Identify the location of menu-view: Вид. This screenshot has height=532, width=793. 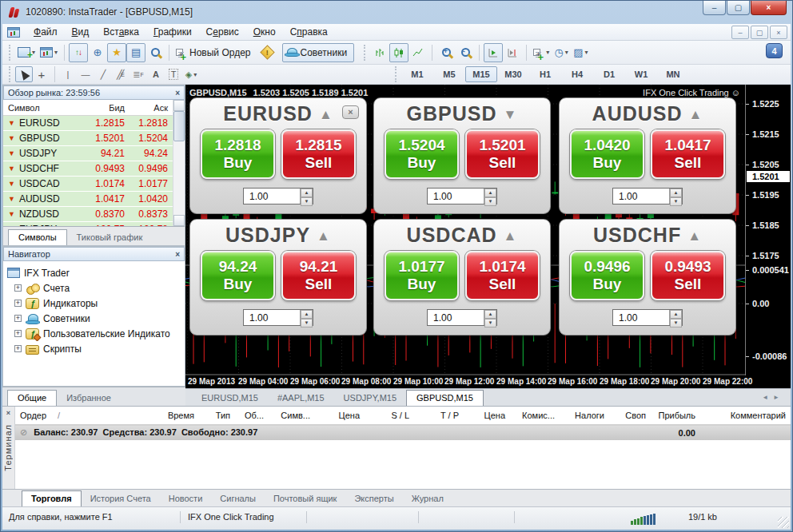
(81, 32).